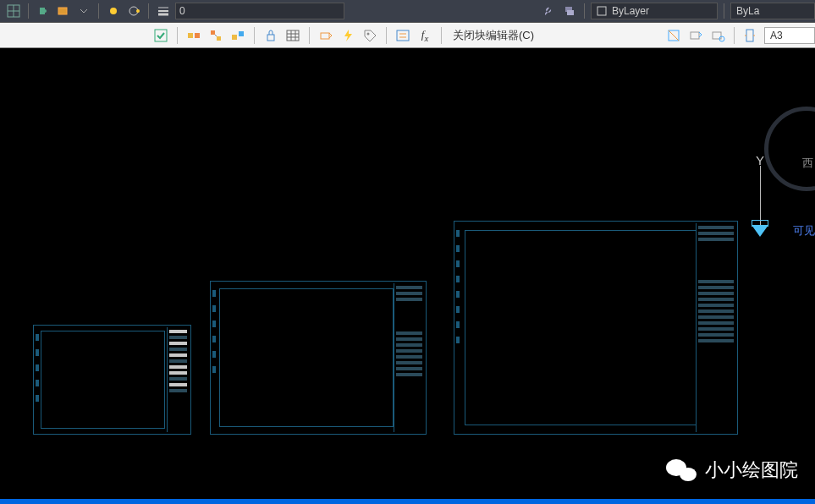 This screenshot has width=815, height=504. I want to click on compass-west-label: 西, so click(807, 163).